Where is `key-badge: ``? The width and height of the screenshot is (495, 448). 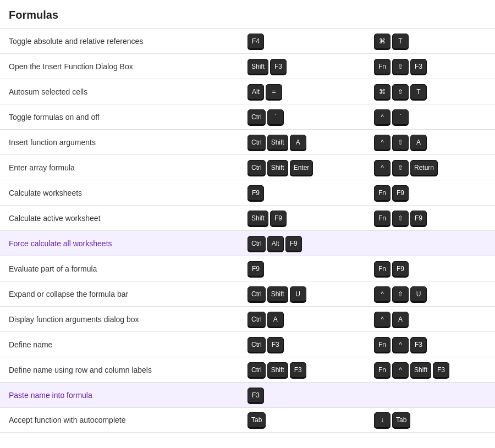
key-badge: ` is located at coordinates (276, 117).